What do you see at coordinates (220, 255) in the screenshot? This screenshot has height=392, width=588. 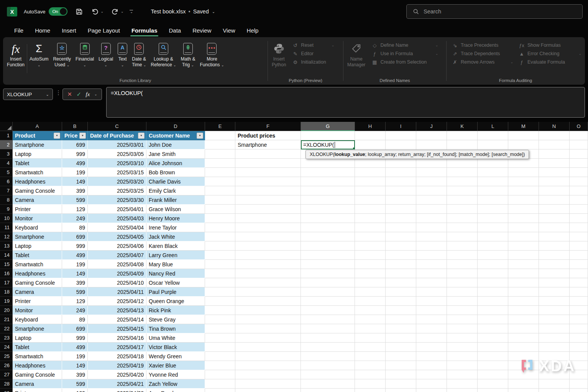 I see `cell-E14` at bounding box center [220, 255].